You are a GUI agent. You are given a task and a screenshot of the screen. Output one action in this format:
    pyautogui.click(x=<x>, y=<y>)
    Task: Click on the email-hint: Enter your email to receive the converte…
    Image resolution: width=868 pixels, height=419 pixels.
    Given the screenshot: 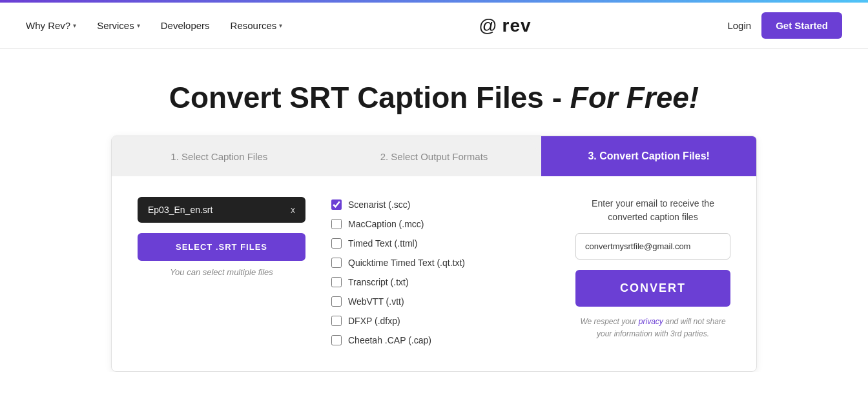 What is the action you would take?
    pyautogui.click(x=653, y=210)
    